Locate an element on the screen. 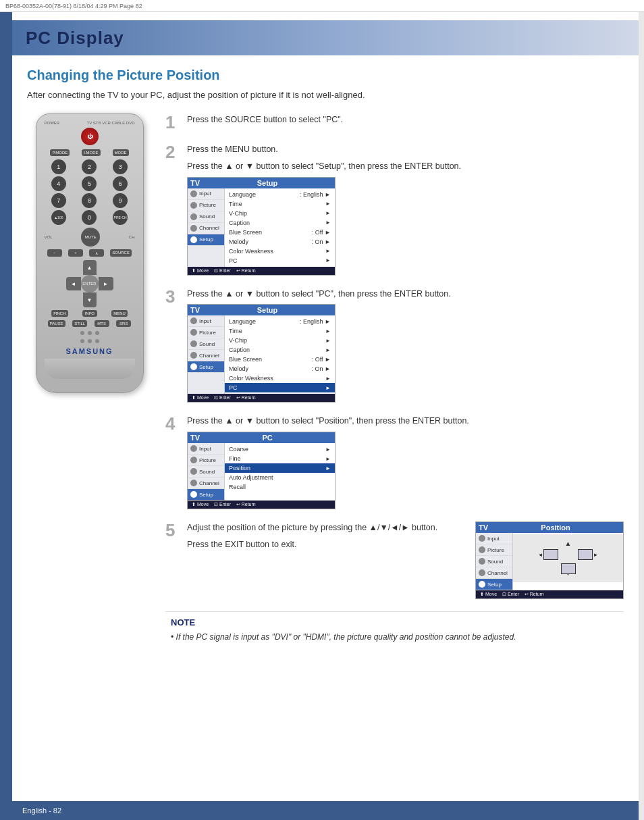 The height and width of the screenshot is (820, 644). nav-right: ► is located at coordinates (106, 284).